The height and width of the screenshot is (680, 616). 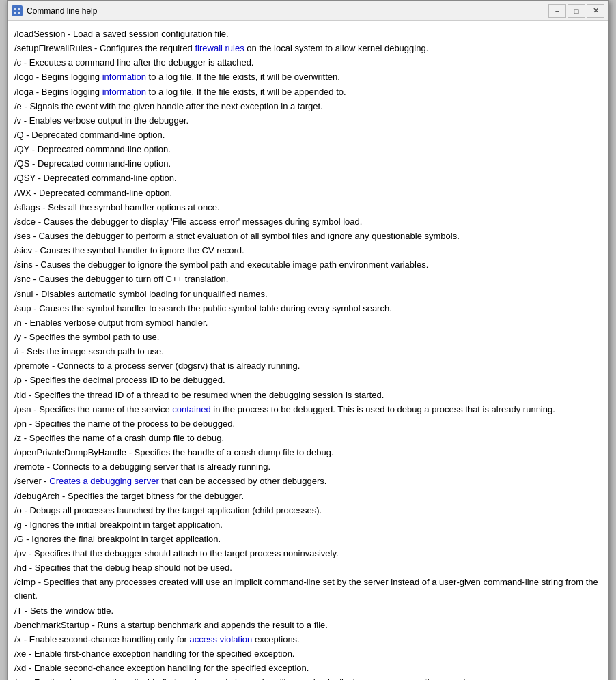 I want to click on help-line: /e - Signals the event with the given ha…, so click(x=308, y=107).